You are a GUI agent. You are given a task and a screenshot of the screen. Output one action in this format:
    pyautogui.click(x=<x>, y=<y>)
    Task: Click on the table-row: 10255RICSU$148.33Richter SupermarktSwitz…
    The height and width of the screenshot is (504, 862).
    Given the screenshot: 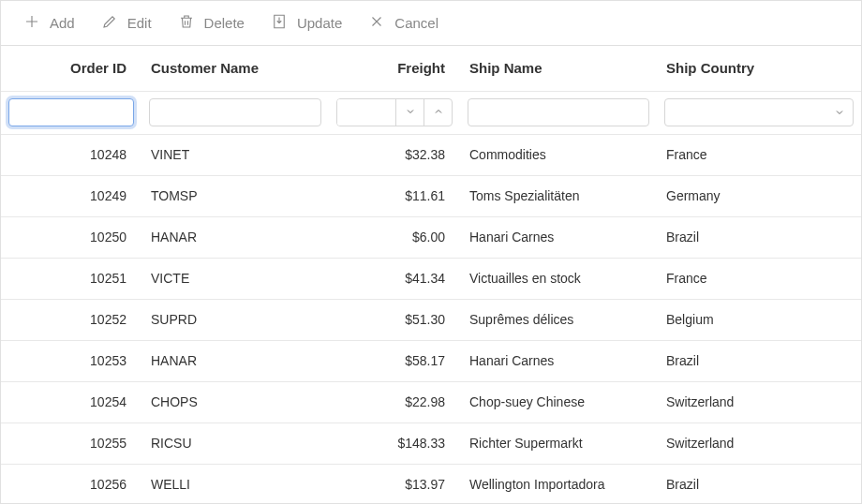 What is the action you would take?
    pyautogui.click(x=431, y=443)
    